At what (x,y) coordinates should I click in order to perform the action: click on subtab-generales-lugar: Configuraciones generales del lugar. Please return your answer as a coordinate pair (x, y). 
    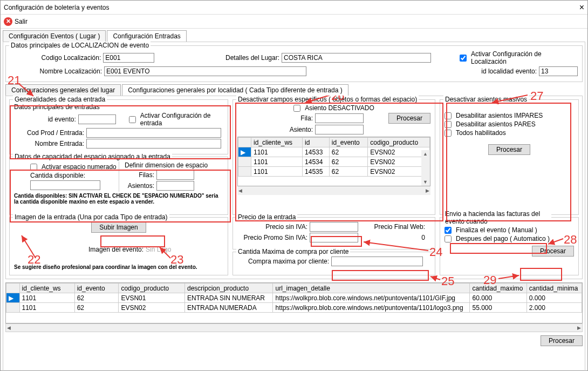
    Looking at the image, I should click on (63, 90).